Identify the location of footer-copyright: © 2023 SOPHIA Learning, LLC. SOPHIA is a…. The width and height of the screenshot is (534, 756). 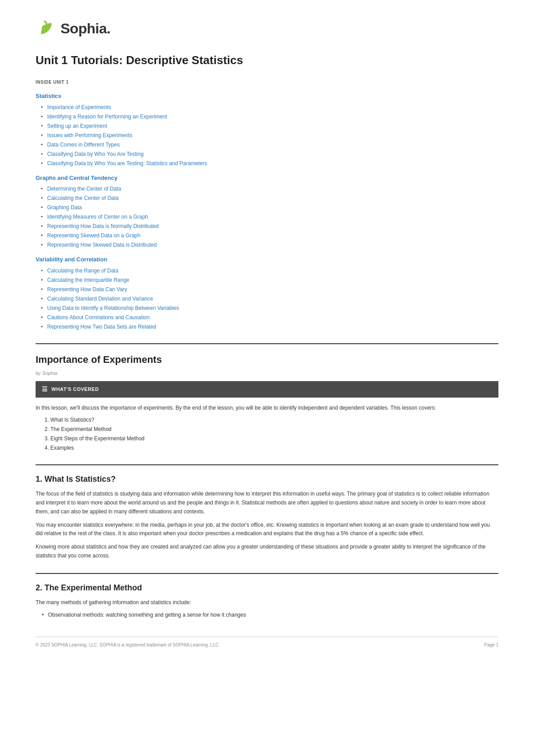
(128, 645).